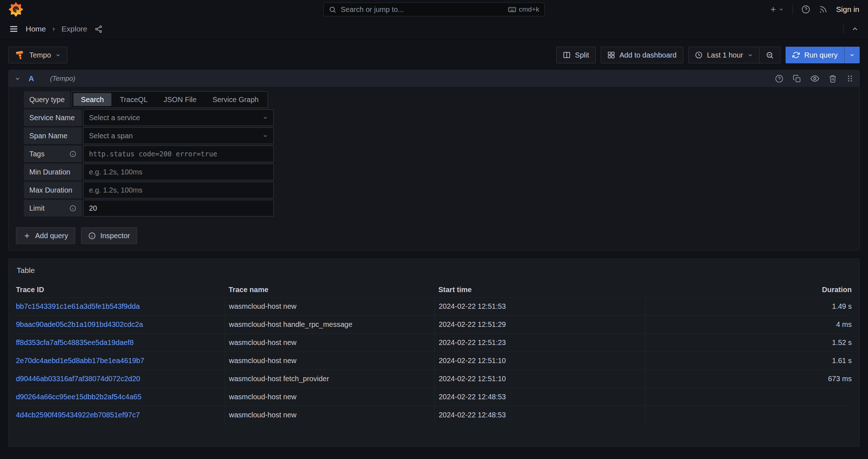  I want to click on grafana-logo, so click(16, 9).